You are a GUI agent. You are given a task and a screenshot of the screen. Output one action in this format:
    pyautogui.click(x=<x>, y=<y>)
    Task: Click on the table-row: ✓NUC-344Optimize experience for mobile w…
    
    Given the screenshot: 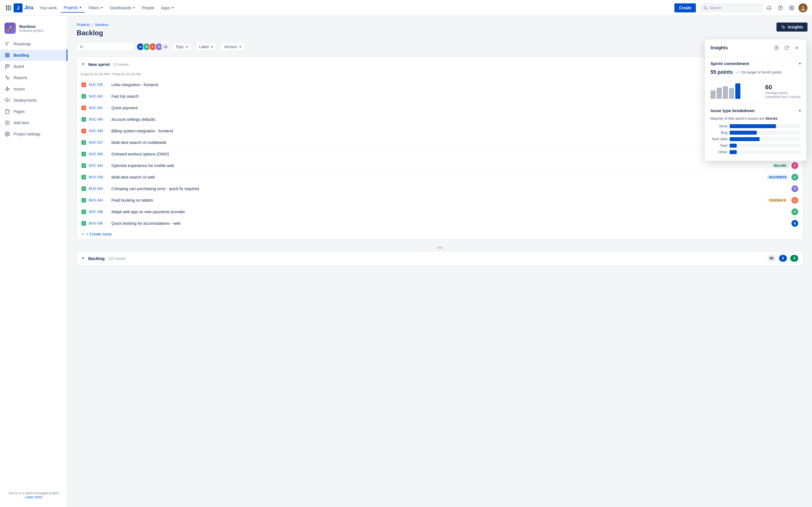 What is the action you would take?
    pyautogui.click(x=440, y=166)
    